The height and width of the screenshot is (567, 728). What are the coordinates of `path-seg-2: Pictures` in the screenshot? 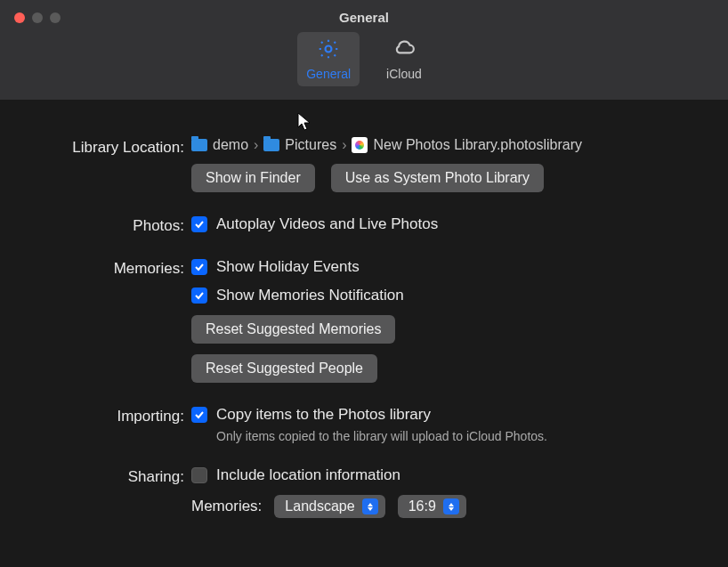 It's located at (311, 145).